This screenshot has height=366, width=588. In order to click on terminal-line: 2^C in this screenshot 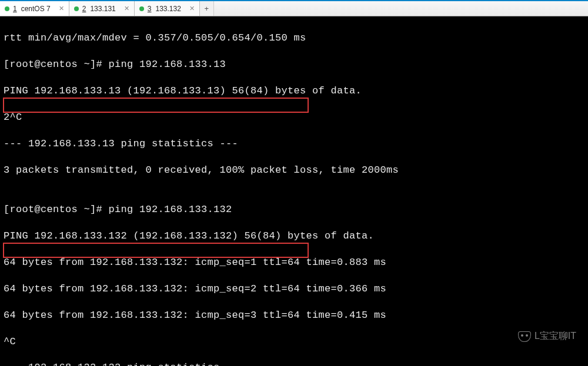, I will do `click(294, 117)`.